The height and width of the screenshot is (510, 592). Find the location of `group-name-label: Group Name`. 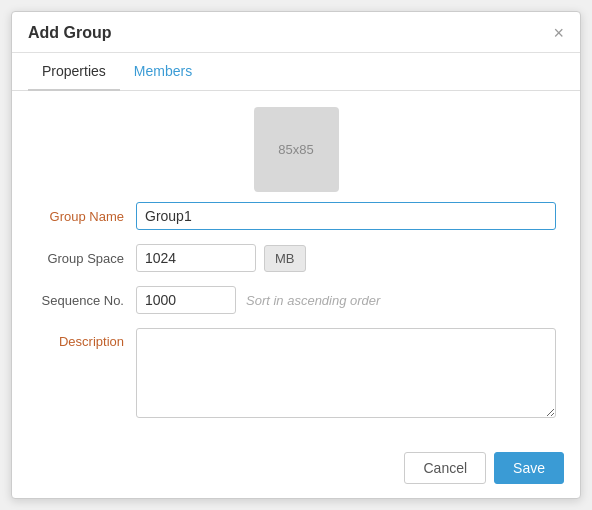

group-name-label: Group Name is located at coordinates (86, 216).